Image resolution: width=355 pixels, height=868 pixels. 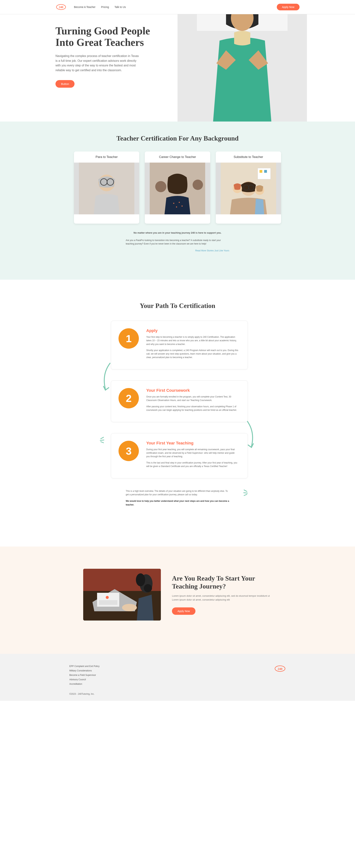 What do you see at coordinates (178, 188) in the screenshot?
I see `card-career-image` at bounding box center [178, 188].